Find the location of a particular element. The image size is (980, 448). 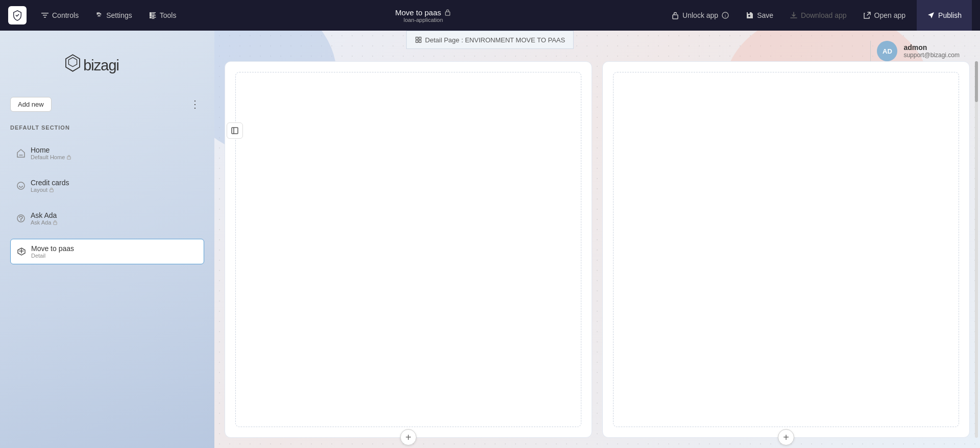

breadcrumb-icon is located at coordinates (419, 40).